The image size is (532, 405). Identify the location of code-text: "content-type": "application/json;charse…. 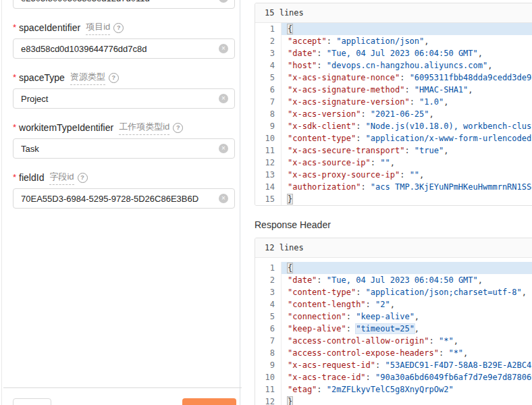
(406, 292).